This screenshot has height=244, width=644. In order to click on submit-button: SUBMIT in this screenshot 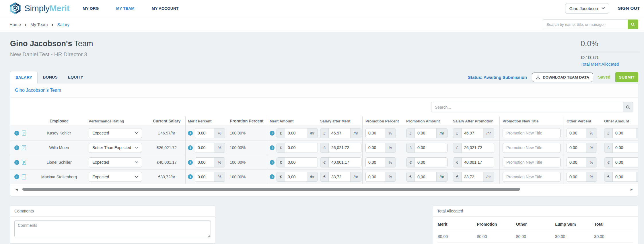, I will do `click(627, 77)`.